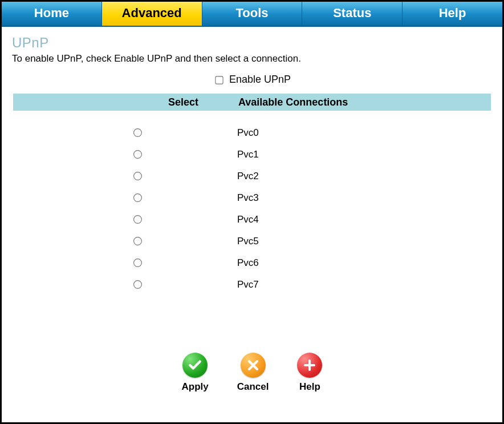  Describe the element at coordinates (252, 133) in the screenshot. I see `table-row: Pvc0` at that location.